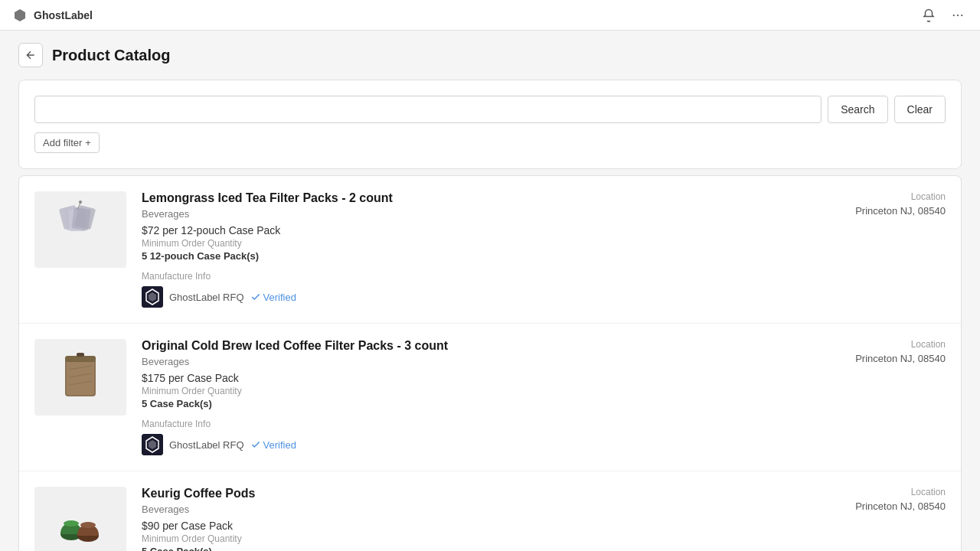 This screenshot has height=551, width=980. What do you see at coordinates (475, 249) in the screenshot?
I see `product-details: Lemongrass Iced Tea Filter Packs - 2 cou…` at bounding box center [475, 249].